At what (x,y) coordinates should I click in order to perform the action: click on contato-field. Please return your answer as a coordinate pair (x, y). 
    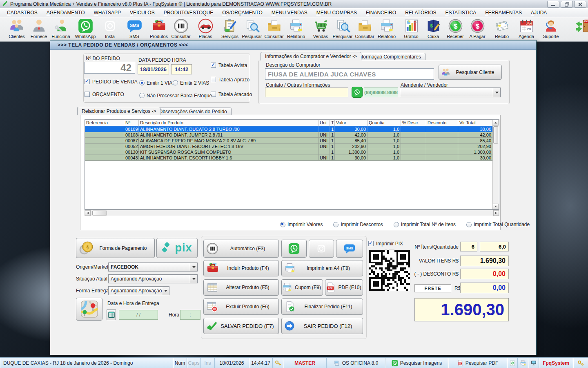
    Looking at the image, I should click on (307, 92).